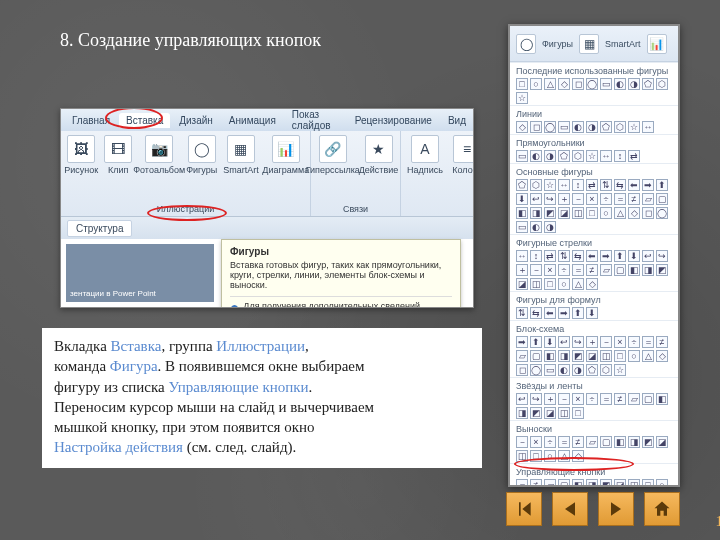  What do you see at coordinates (606, 127) in the screenshot?
I see `shape-swatch: ⬠` at bounding box center [606, 127].